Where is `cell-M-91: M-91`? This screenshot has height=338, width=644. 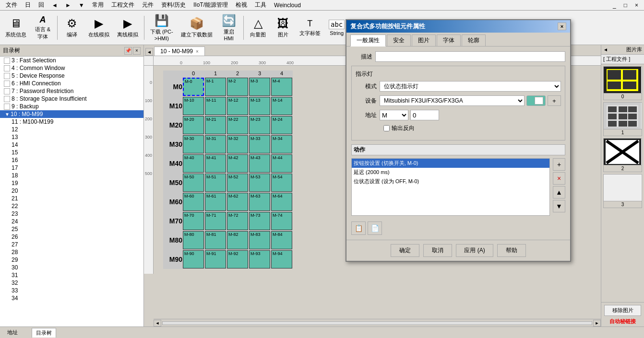
cell-M-91: M-91 is located at coordinates (215, 259).